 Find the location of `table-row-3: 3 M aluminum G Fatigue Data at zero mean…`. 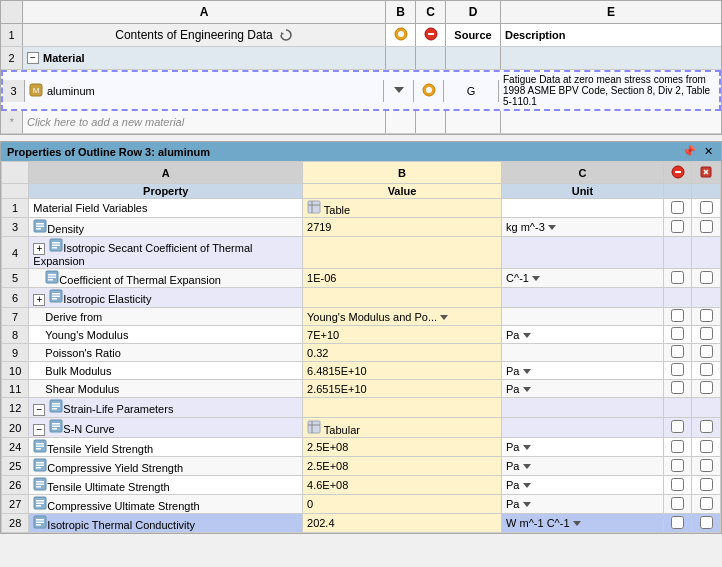

table-row-3: 3 M aluminum G Fatigue Data at zero mean… is located at coordinates (361, 90).